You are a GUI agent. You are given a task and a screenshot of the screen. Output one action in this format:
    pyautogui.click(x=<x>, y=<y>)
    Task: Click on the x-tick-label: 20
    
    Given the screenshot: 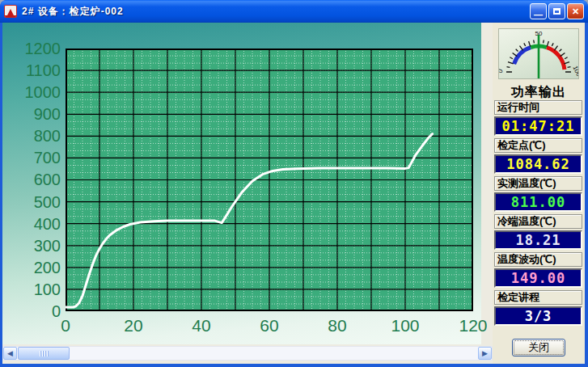 What is the action you would take?
    pyautogui.click(x=133, y=326)
    